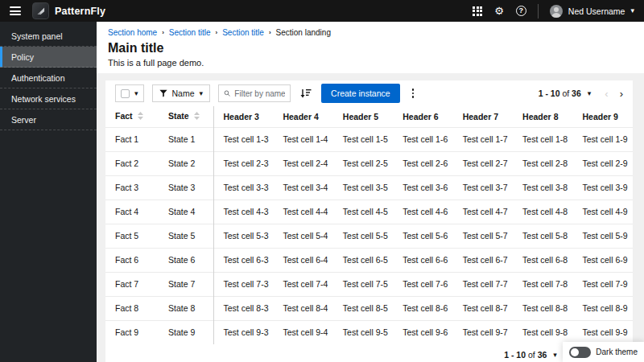 This screenshot has height=362, width=644. I want to click on breadcrumb-link-section-title-2: Section title, so click(243, 33).